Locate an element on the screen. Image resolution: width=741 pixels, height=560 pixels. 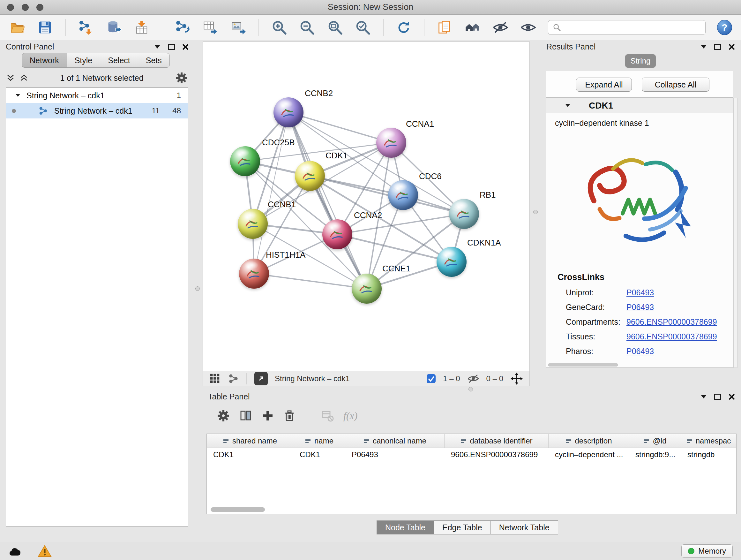
expand-all-button: Expand All is located at coordinates (604, 84).